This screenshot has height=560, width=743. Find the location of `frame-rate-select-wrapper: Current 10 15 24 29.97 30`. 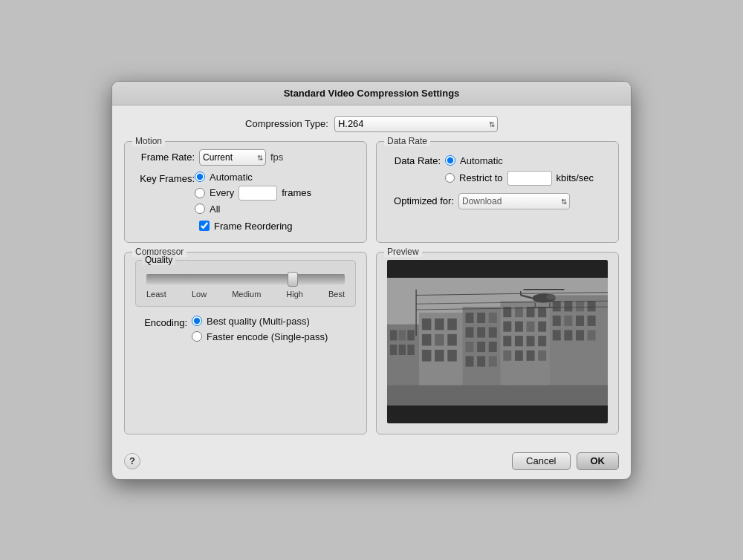

frame-rate-select-wrapper: Current 10 15 24 29.97 30 is located at coordinates (233, 157).